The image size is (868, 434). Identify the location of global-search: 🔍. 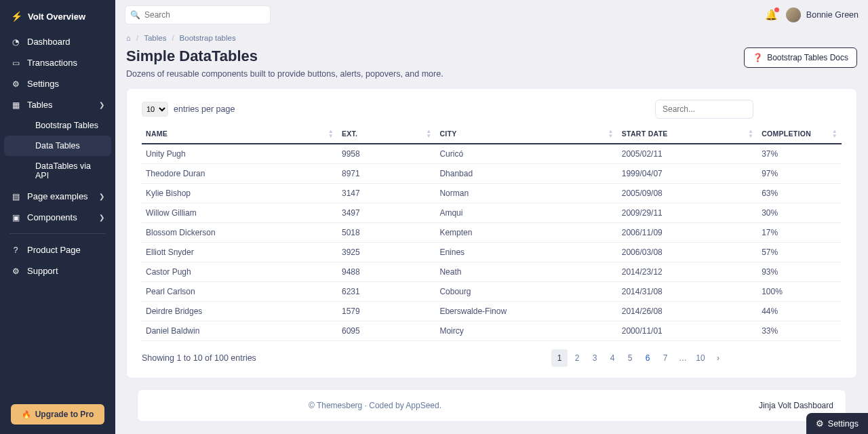
(198, 15).